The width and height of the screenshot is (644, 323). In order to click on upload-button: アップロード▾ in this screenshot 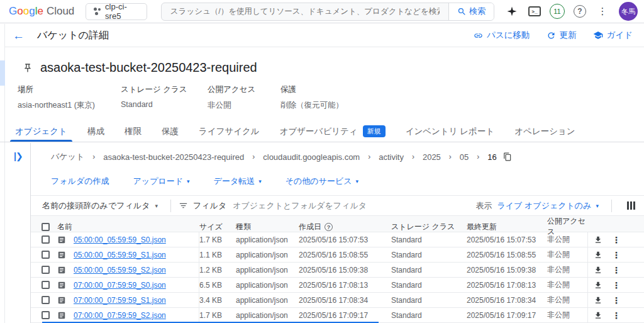, I will do `click(162, 181)`.